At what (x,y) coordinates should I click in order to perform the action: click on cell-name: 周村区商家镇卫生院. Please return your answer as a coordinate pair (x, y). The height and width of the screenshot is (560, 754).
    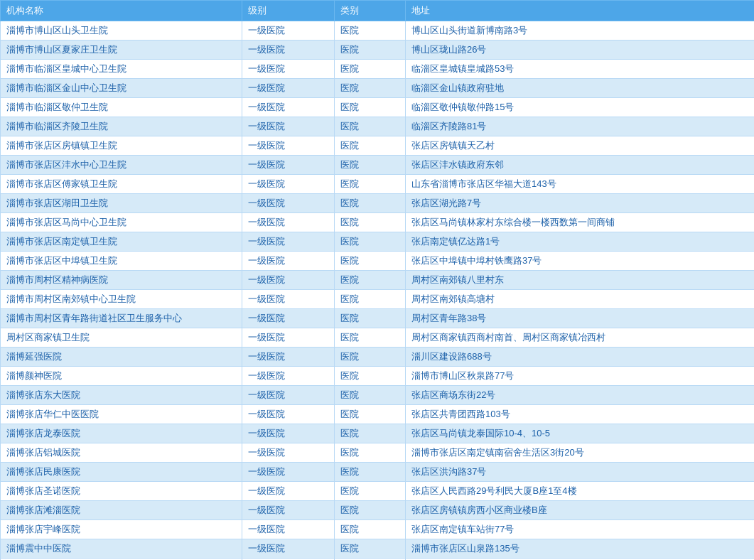
    Looking at the image, I should click on (122, 338).